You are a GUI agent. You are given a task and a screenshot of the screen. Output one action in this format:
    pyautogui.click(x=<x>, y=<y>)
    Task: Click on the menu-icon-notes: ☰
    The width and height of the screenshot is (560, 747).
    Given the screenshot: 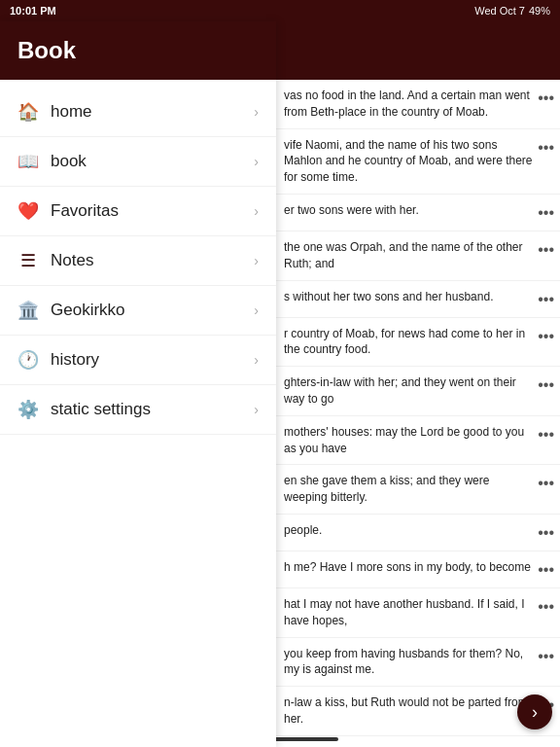 What is the action you would take?
    pyautogui.click(x=28, y=261)
    